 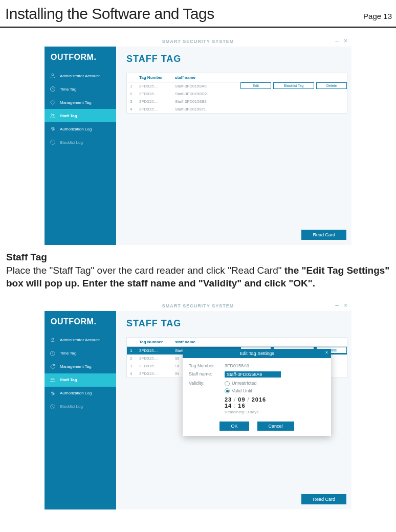 What do you see at coordinates (76, 129) in the screenshot?
I see `sidebar-item-label: Authorization Log` at bounding box center [76, 129].